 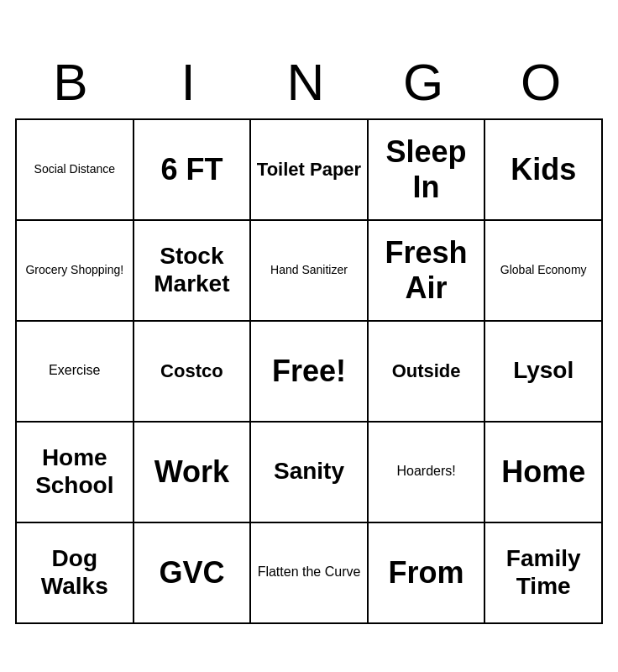 What do you see at coordinates (427, 574) in the screenshot?
I see `bingo-cell-r4-c3: From` at bounding box center [427, 574].